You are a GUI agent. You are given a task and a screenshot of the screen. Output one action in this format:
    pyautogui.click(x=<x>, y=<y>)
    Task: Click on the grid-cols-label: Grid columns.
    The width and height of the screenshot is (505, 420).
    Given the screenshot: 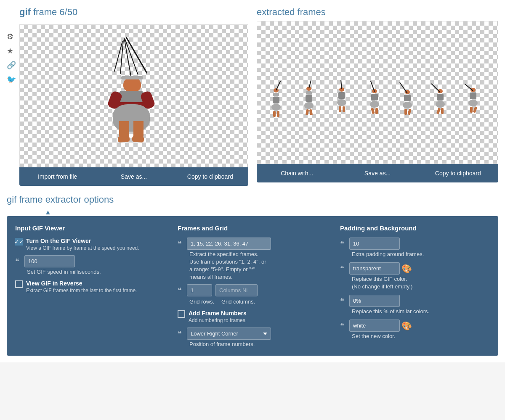 What is the action you would take?
    pyautogui.click(x=238, y=302)
    